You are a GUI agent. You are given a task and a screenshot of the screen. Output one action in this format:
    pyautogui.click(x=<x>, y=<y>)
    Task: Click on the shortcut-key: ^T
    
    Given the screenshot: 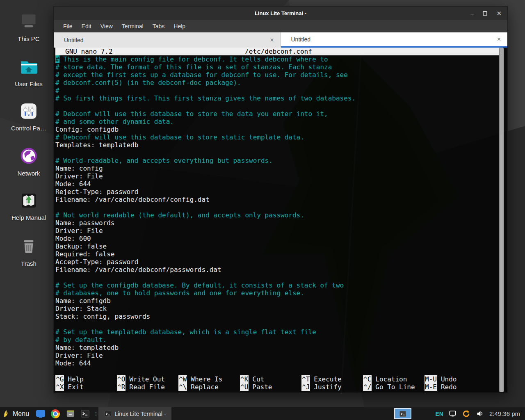 What is the action you would take?
    pyautogui.click(x=306, y=379)
    